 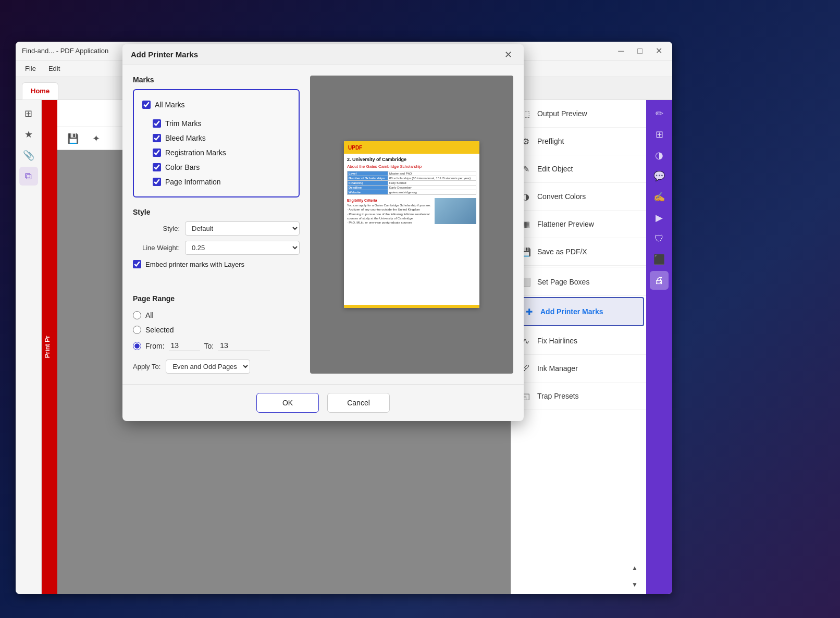 I want to click on right-panel-flattener: ▦ Flattener Preview, so click(x=578, y=224).